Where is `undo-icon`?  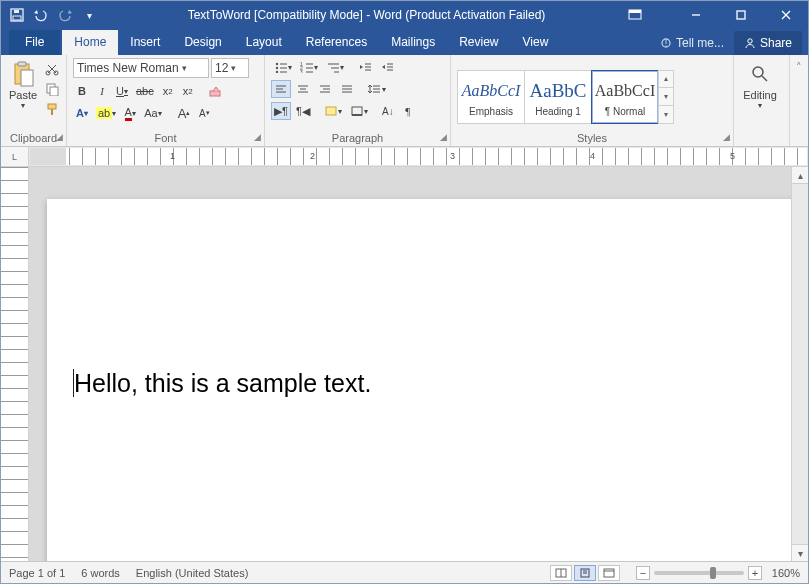
undo-icon is located at coordinates (41, 15).